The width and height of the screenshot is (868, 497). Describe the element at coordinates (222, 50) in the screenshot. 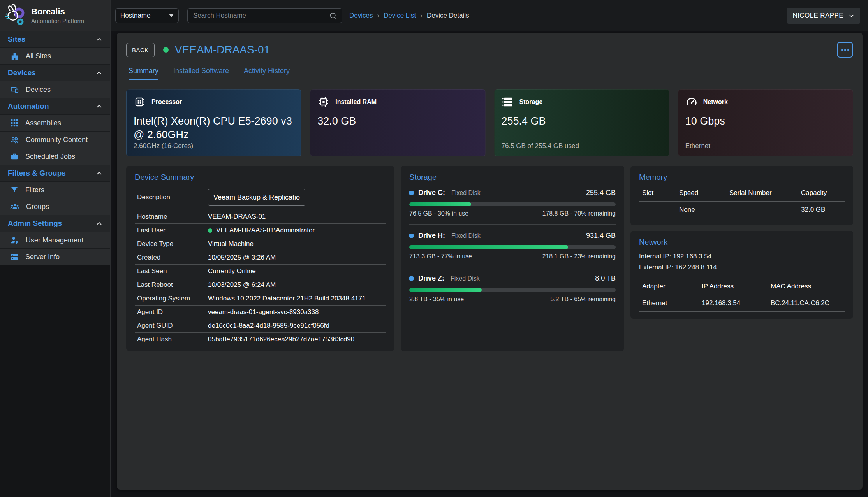

I see `device-name: VEEAM-DRAAS-01` at that location.